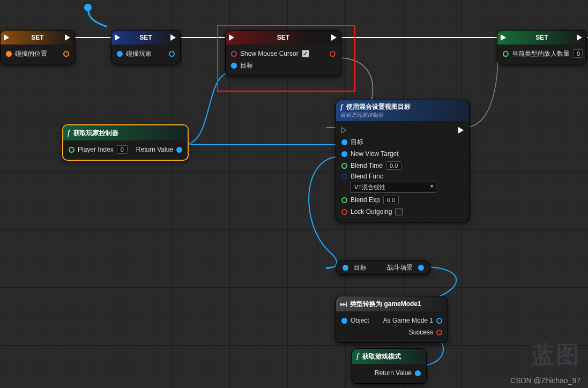 The width and height of the screenshot is (588, 388). I want to click on target-label: 目标, so click(247, 65).